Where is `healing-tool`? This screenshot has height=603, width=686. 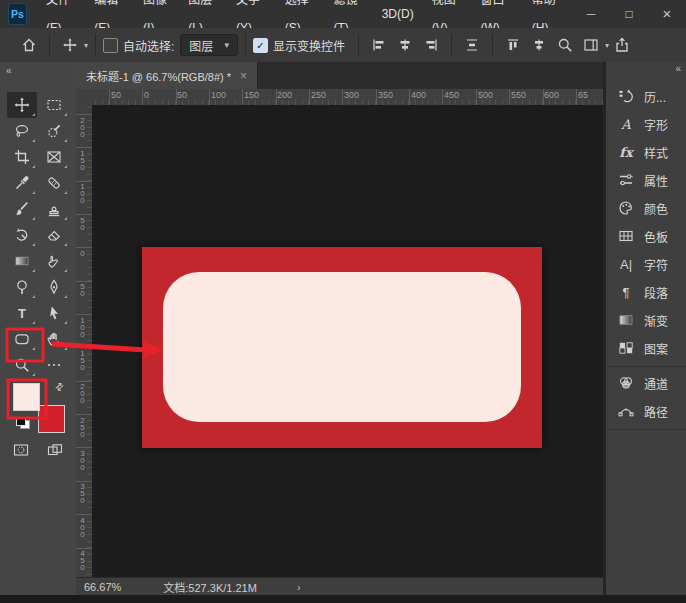 healing-tool is located at coordinates (54, 183).